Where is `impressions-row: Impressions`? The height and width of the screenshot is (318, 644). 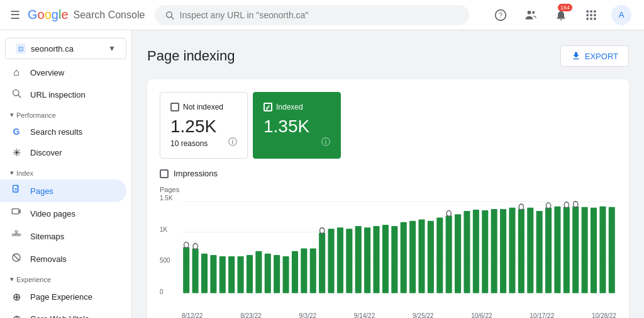 impressions-row: Impressions is located at coordinates (388, 174).